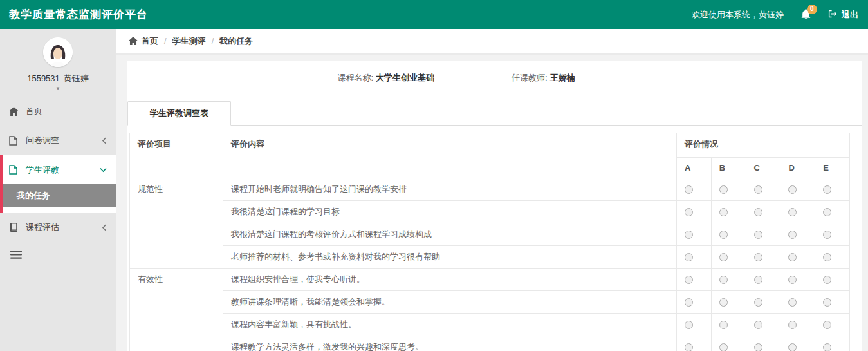  I want to click on user-name: 黄钰婷, so click(76, 79).